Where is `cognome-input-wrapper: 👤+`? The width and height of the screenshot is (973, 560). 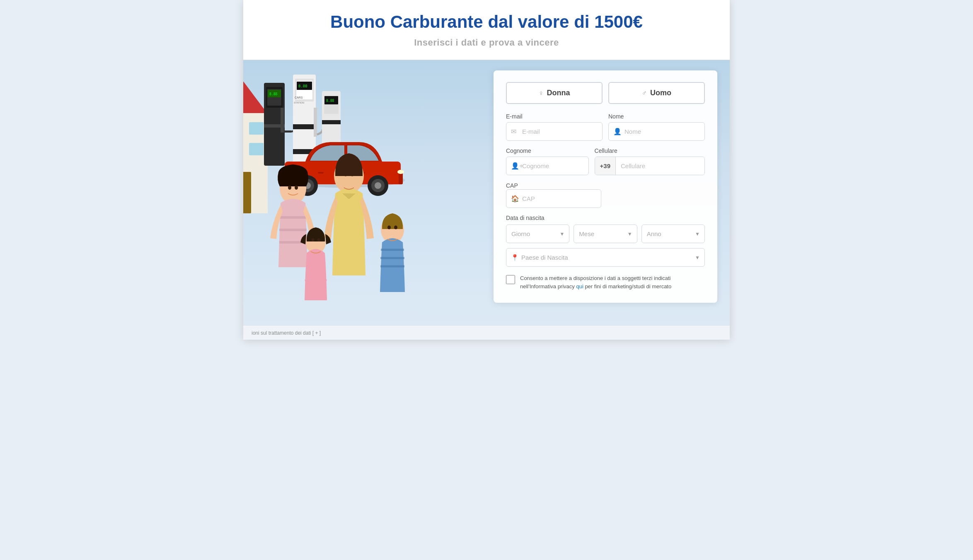
cognome-input-wrapper: 👤+ is located at coordinates (547, 166).